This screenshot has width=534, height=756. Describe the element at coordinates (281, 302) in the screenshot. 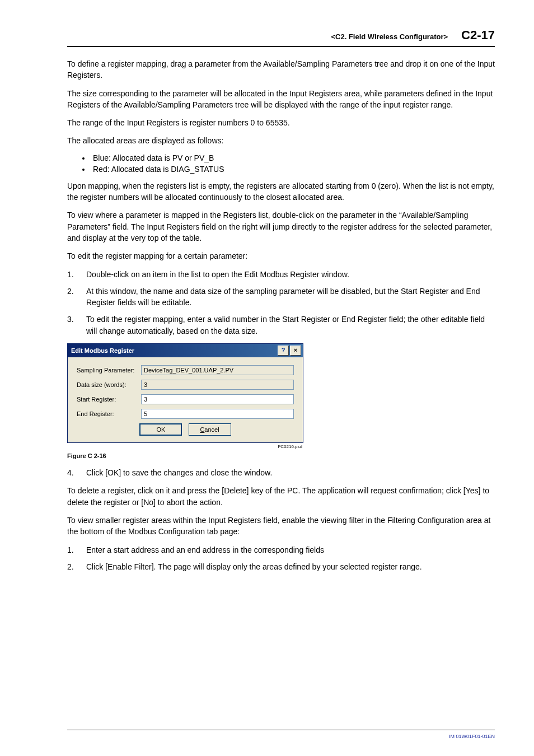

I see `numbered-list: 1.Double-click on an item in the list to…` at that location.